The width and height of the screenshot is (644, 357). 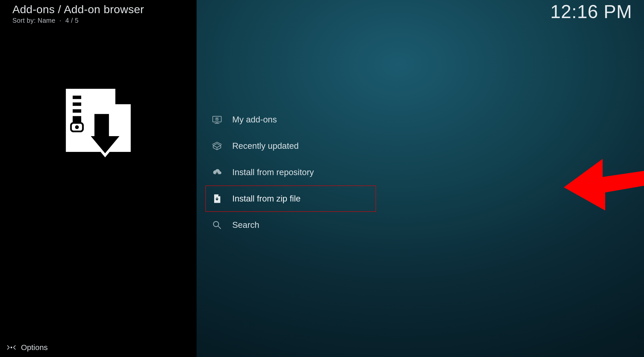 I want to click on menu-item-install-from-repository: Install from repository, so click(x=291, y=172).